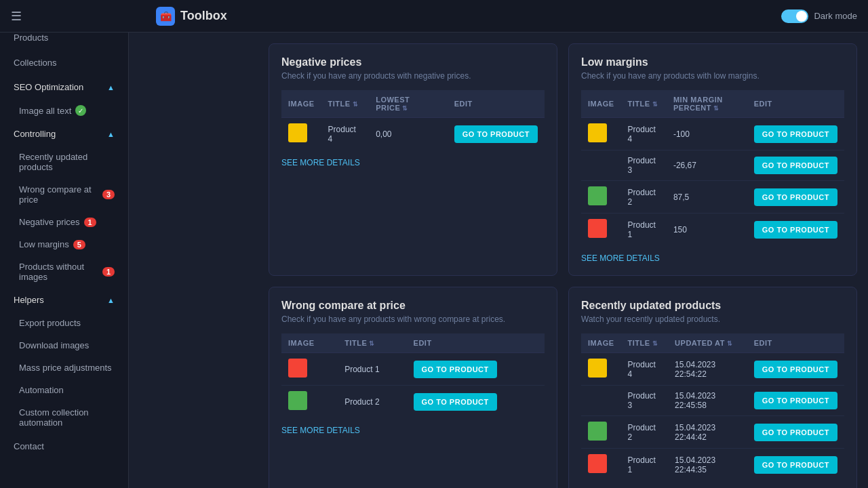 Image resolution: width=868 pixels, height=488 pixels. Describe the element at coordinates (321, 163) in the screenshot. I see `negative-prices-see-more: SEE MORE DETAILS` at that location.